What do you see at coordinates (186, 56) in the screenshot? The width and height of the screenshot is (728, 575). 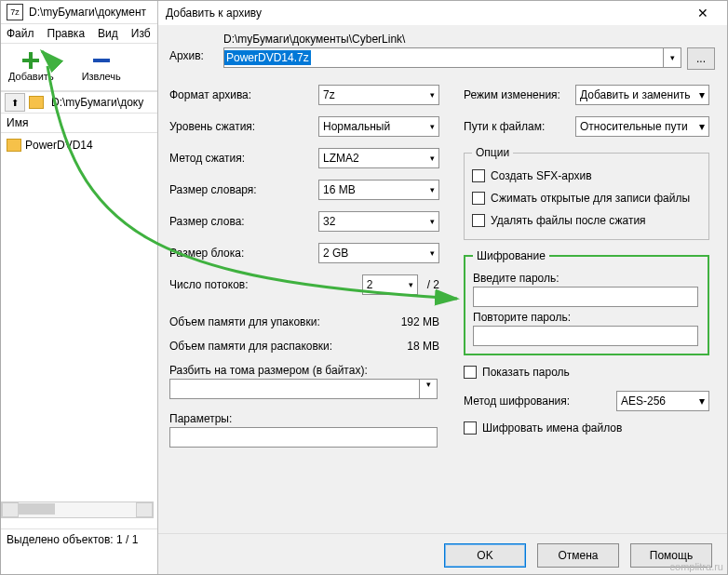 I see `archive-label: Архив:` at bounding box center [186, 56].